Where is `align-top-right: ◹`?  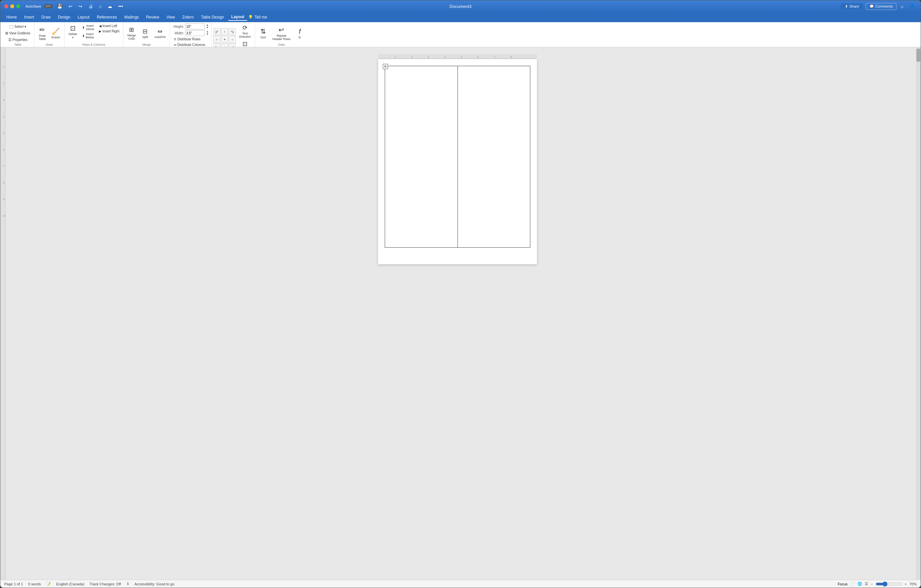 align-top-right: ◹ is located at coordinates (233, 32).